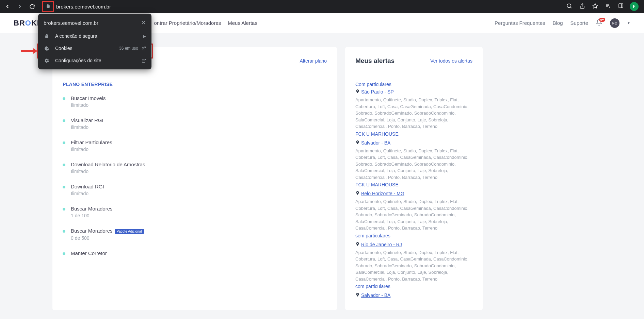 This screenshot has height=319, width=644. I want to click on plan-item: Buscar Imoveis Ilimitado, so click(195, 101).